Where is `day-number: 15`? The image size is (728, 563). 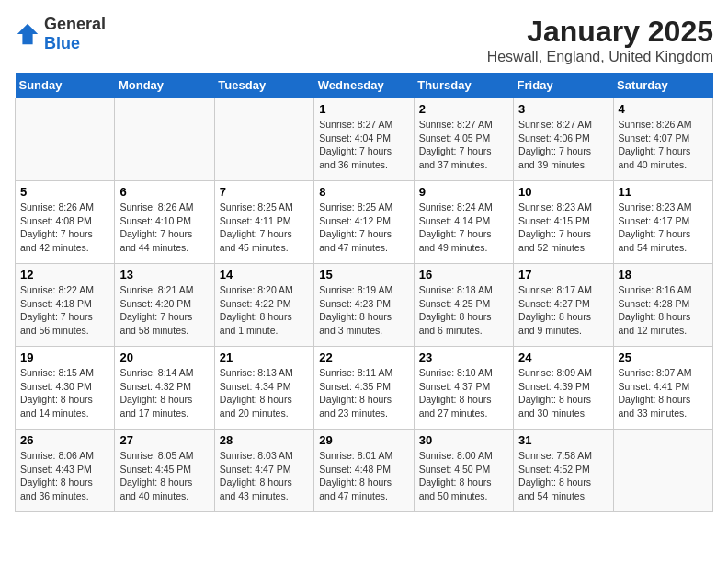
day-number: 15 is located at coordinates (364, 274).